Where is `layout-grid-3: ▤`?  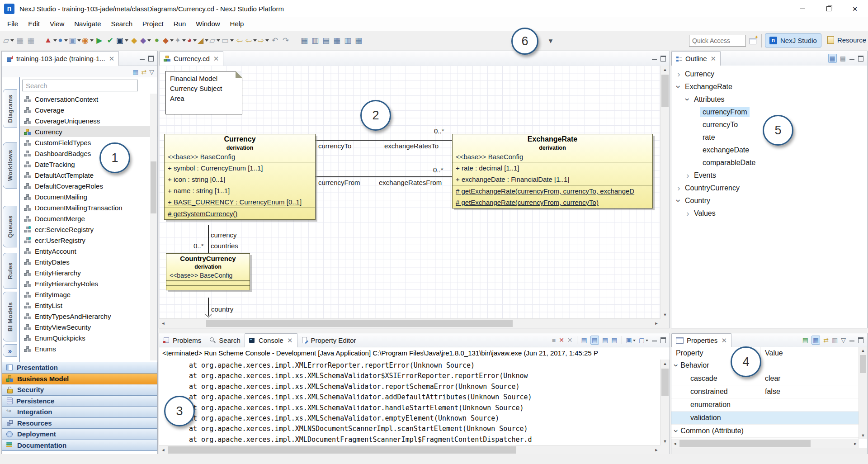
layout-grid-3: ▤ is located at coordinates (326, 40).